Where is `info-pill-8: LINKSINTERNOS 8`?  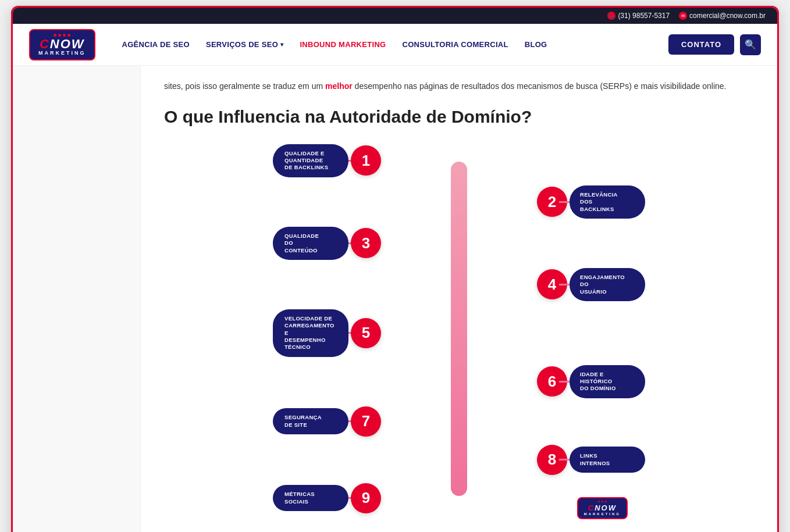 info-pill-8: LINKSINTERNOS 8 is located at coordinates (591, 460).